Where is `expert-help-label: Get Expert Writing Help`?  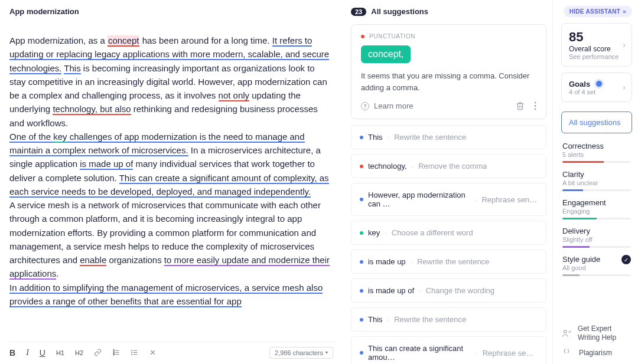 expert-help-label: Get Expert Writing Help is located at coordinates (605, 333).